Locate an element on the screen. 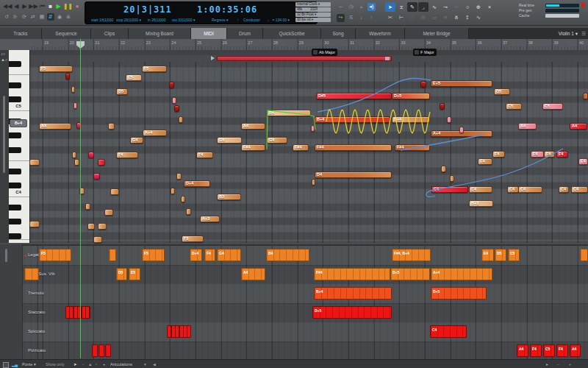  play-button: ▶ is located at coordinates (59, 6).